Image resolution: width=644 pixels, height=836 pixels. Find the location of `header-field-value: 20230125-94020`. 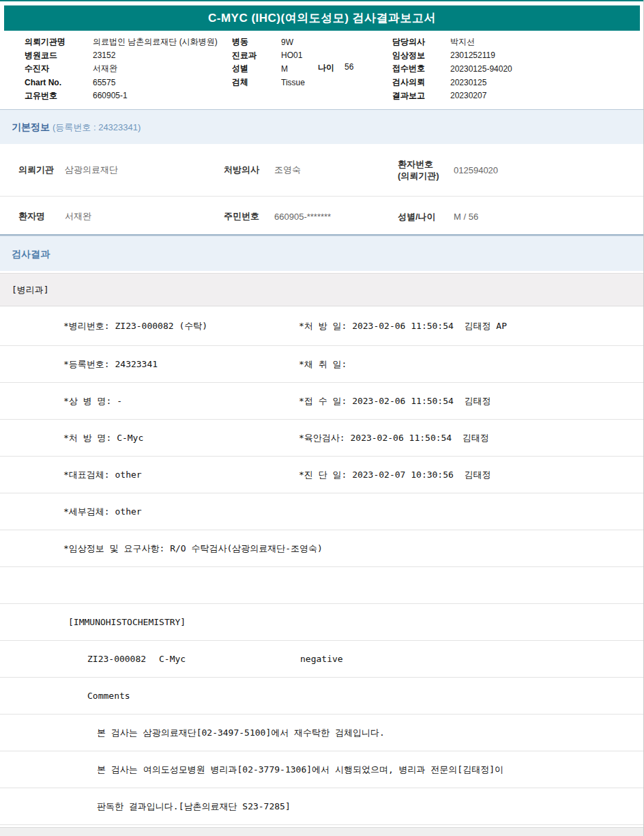

header-field-value: 20230125-94020 is located at coordinates (482, 69).